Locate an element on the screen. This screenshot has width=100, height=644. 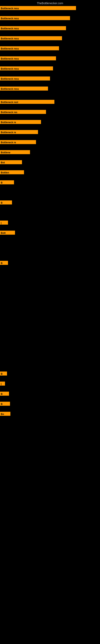
bar-item: Bott is located at coordinates (7, 233).